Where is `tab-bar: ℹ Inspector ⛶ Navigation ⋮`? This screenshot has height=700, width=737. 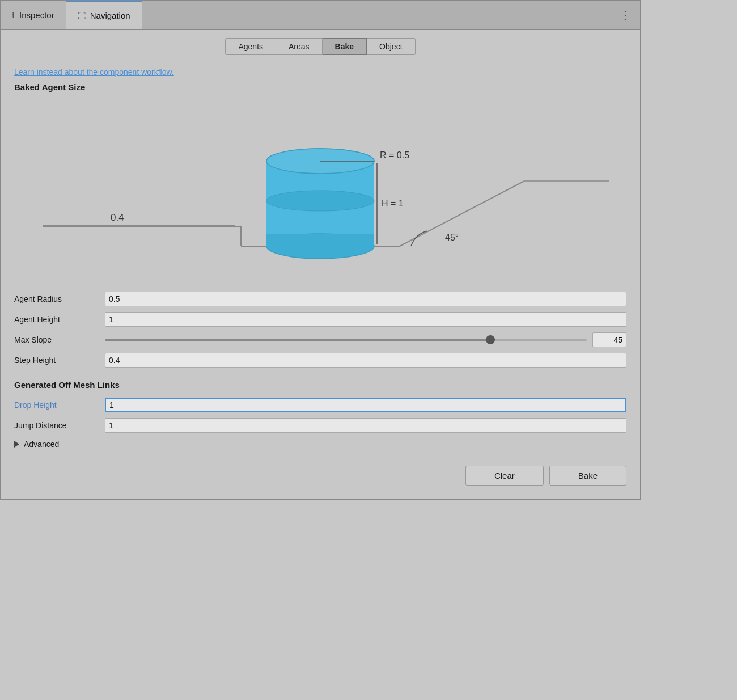 tab-bar: ℹ Inspector ⛶ Navigation ⋮ is located at coordinates (320, 15).